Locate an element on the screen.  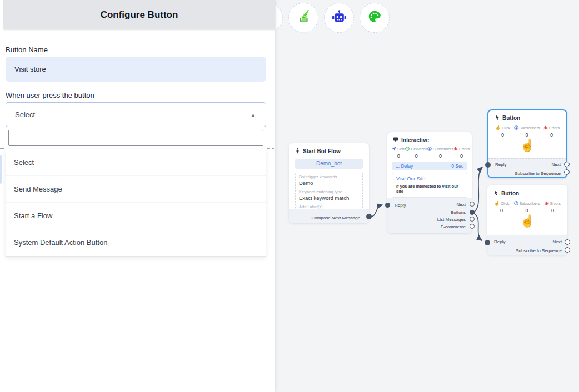
port-compose-next-message is located at coordinates (369, 217).